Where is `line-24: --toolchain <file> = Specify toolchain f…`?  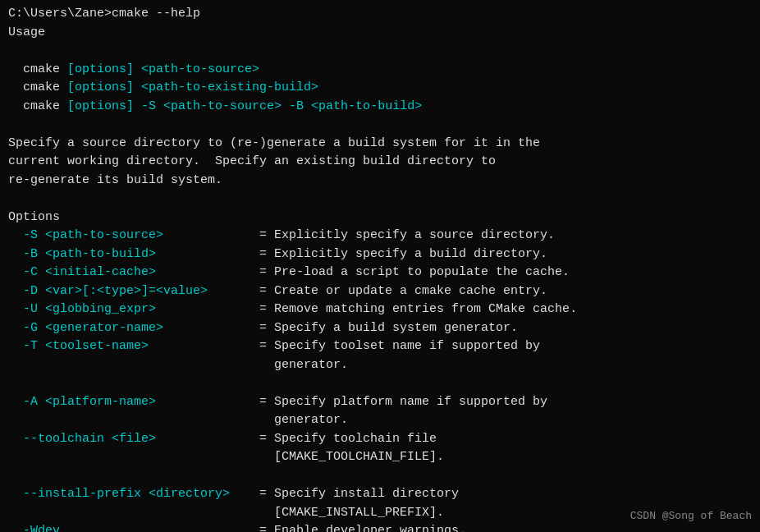
line-24: --toolchain <file> = Specify toolchain f… is located at coordinates (380, 440).